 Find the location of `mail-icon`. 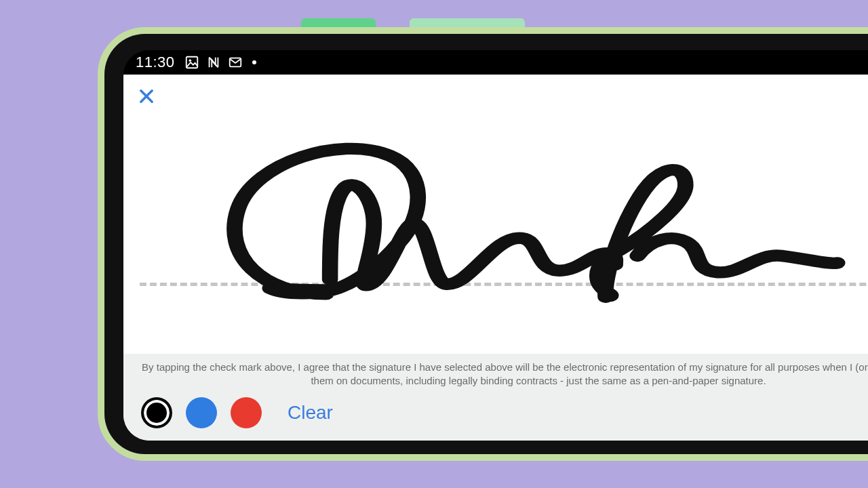

mail-icon is located at coordinates (235, 62).